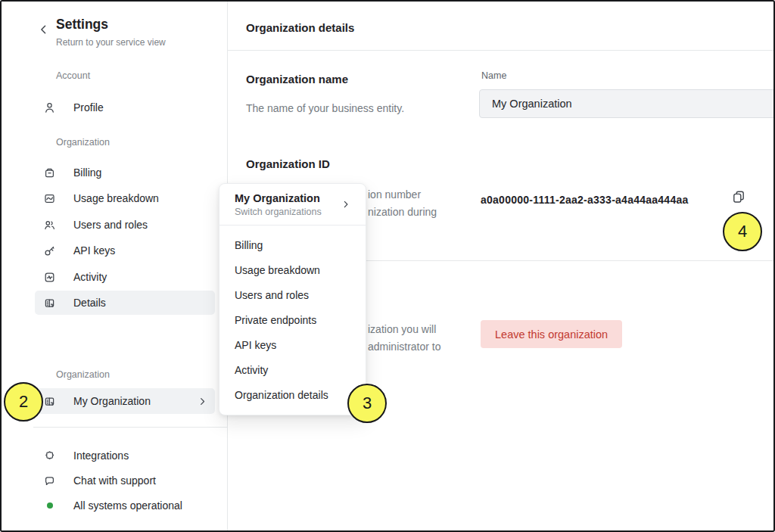 The image size is (775, 532). Describe the element at coordinates (73, 76) in the screenshot. I see `section-label-account: Account` at that location.